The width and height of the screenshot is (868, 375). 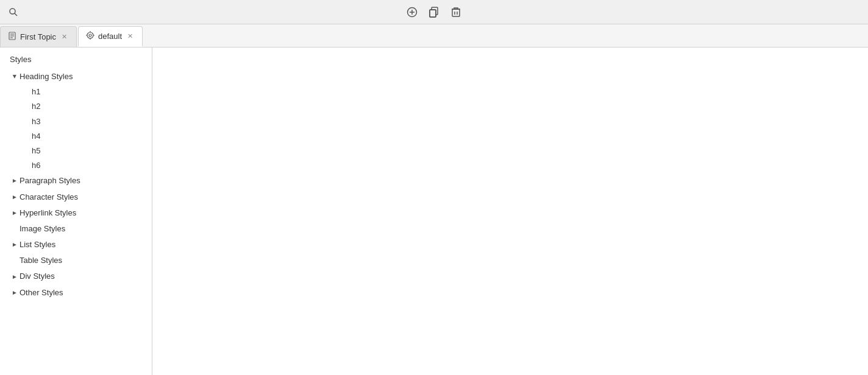 I want to click on heading-styles-arrow: ►, so click(x=15, y=77).